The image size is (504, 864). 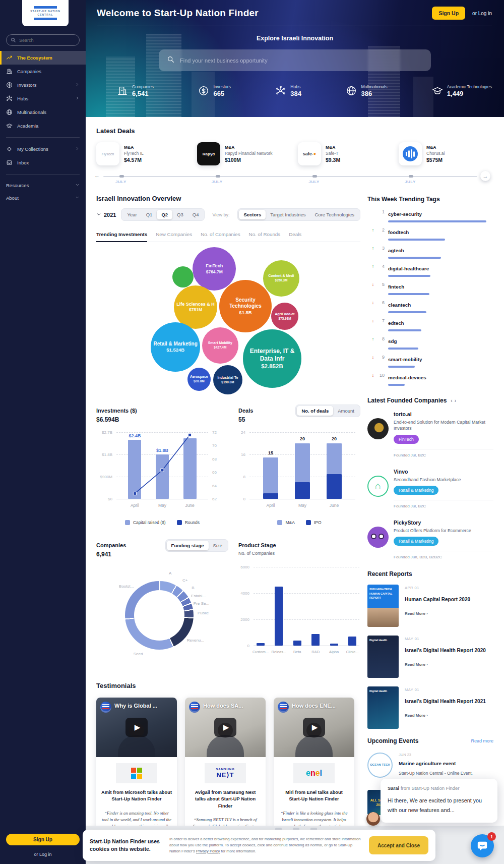 I want to click on hero-search, so click(x=295, y=61).